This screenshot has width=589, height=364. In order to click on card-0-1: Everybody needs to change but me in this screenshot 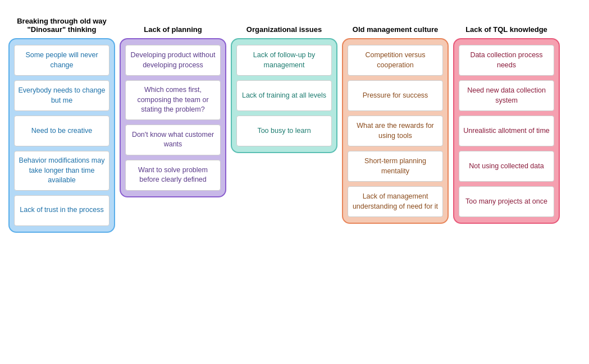, I will do `click(62, 95)`.